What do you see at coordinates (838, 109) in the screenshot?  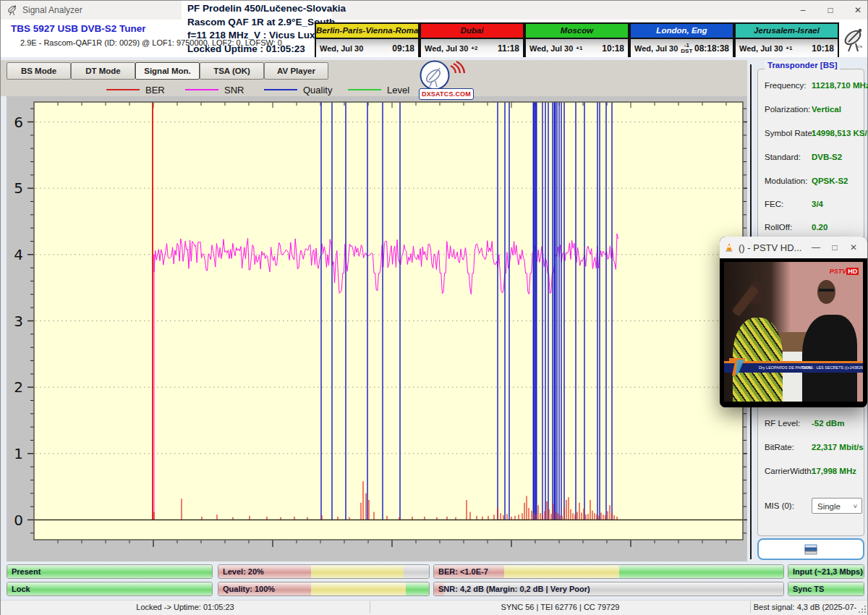 I see `polarization-value: Vertical` at bounding box center [838, 109].